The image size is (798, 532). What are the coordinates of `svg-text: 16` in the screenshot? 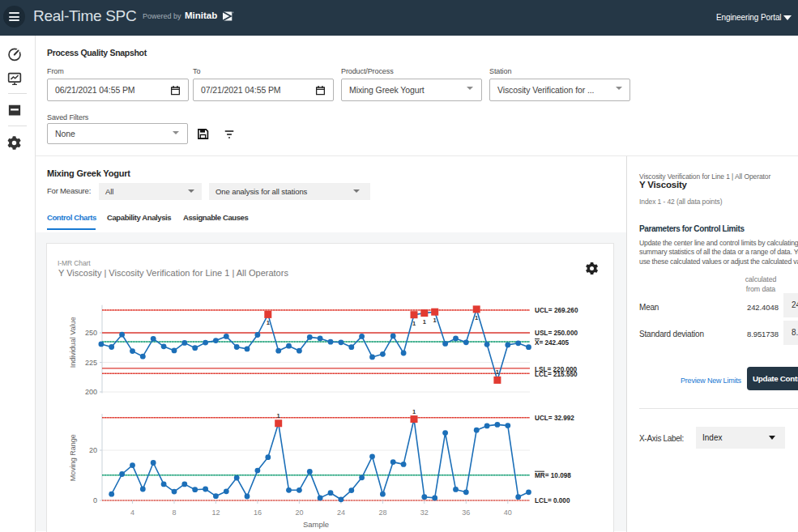 It's located at (258, 513).